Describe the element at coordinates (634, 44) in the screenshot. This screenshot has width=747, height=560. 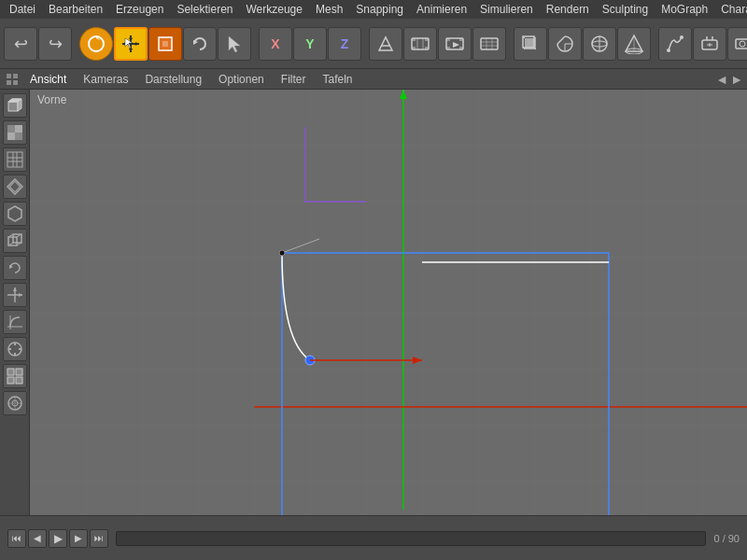
I see `shape4-button` at that location.